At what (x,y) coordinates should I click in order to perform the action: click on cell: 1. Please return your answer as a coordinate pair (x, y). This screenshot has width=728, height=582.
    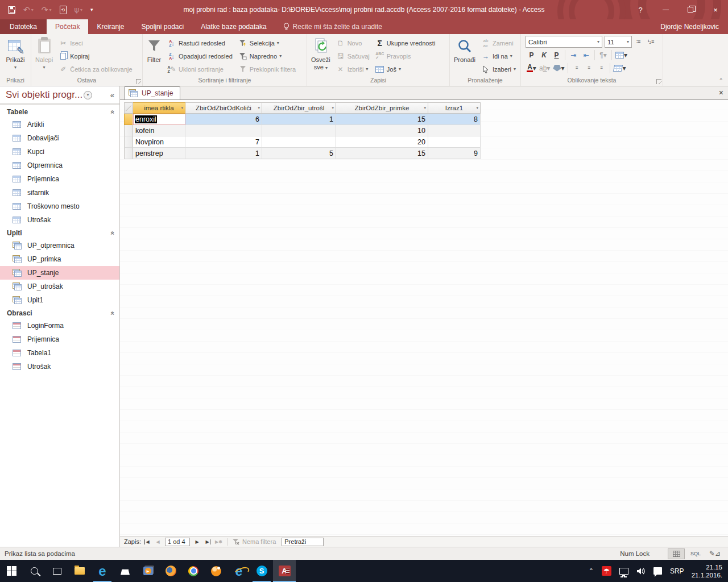
    Looking at the image, I should click on (299, 119).